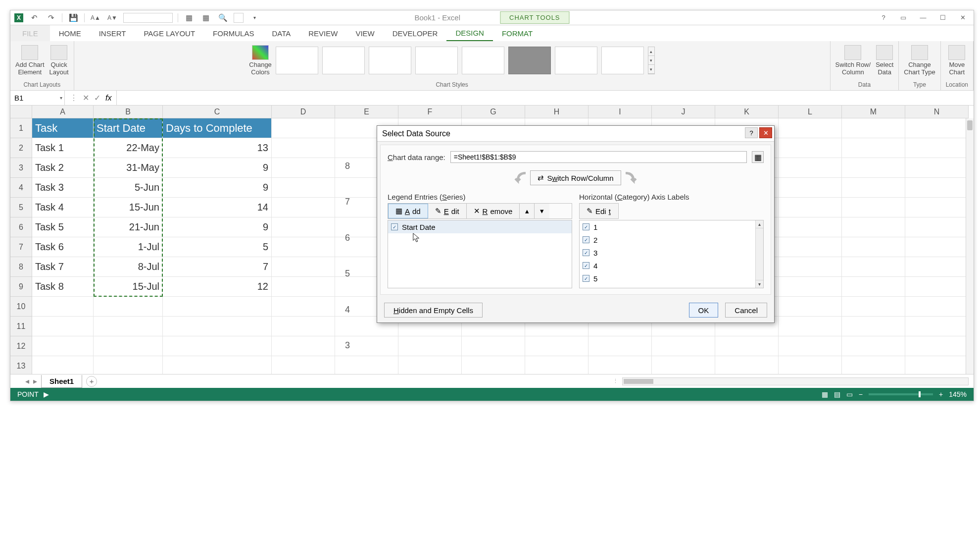 The height and width of the screenshot is (535, 980). What do you see at coordinates (651, 60) in the screenshot?
I see `gallery-scroll: ▴▾▾` at bounding box center [651, 60].